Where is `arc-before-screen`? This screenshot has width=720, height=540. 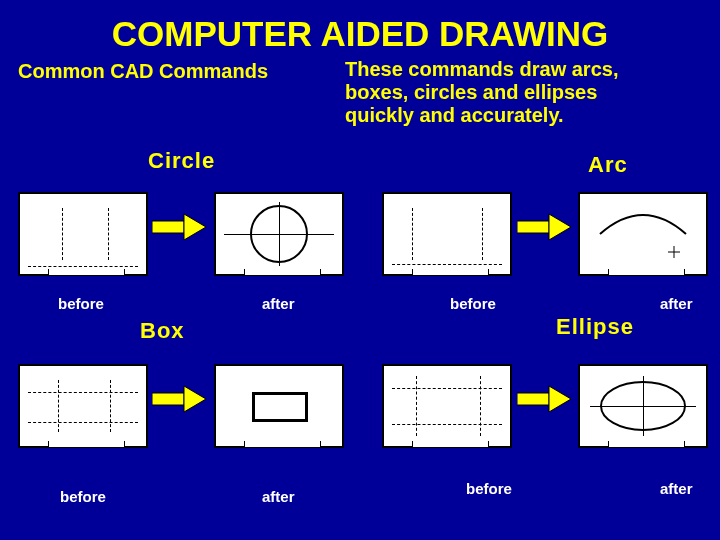
arc-before-screen is located at coordinates (447, 234).